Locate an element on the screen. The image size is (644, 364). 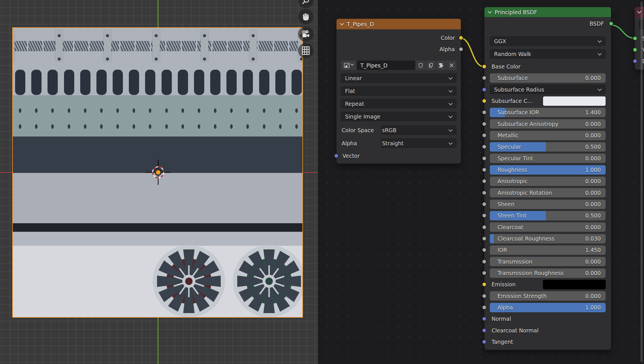
subsurface-radius-input-socket is located at coordinates (484, 89).